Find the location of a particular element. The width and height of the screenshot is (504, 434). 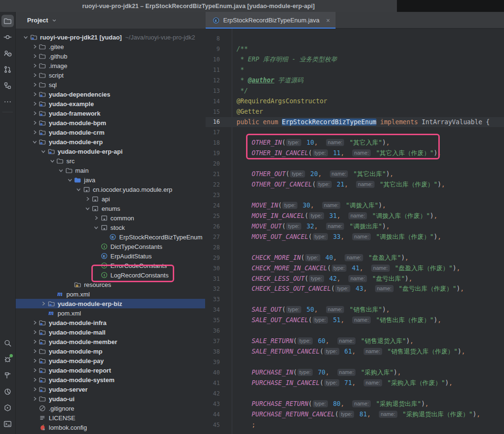

tree-item-.gitee: .gitee is located at coordinates (110, 47).